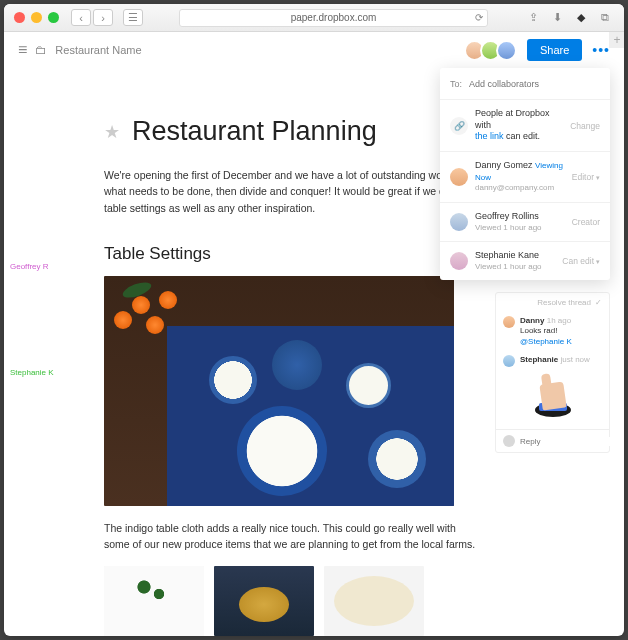 The width and height of the screenshot is (628, 640). Describe the element at coordinates (20, 18) in the screenshot. I see `close-window-icon` at that location.